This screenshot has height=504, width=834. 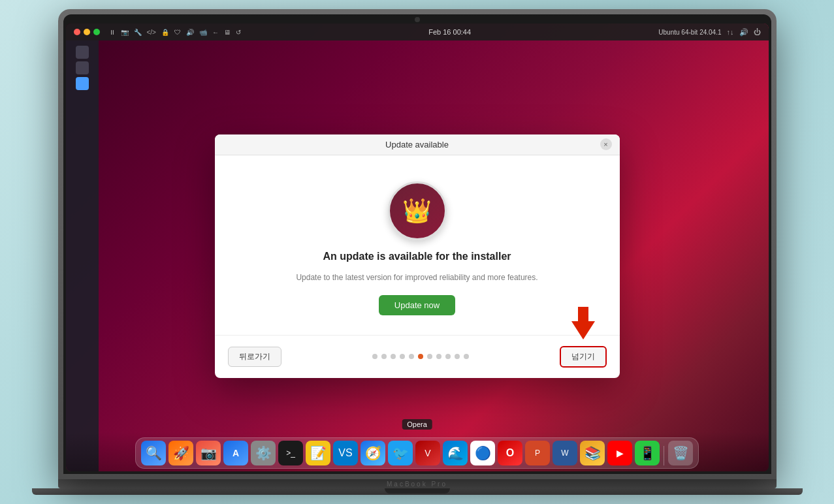 What do you see at coordinates (417, 453) in the screenshot?
I see `dock: 🔍 🚀 📷 A` at bounding box center [417, 453].